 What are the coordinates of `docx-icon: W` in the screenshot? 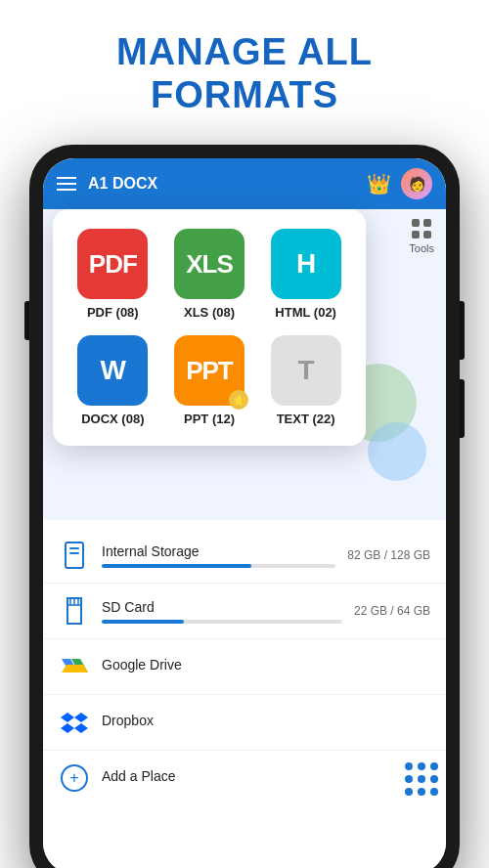 It's located at (112, 370).